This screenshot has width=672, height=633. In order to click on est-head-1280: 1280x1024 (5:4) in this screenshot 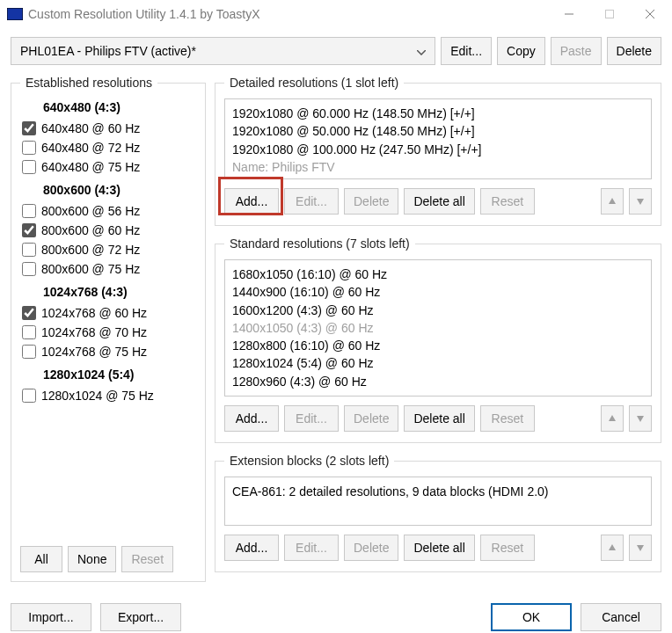, I will do `click(108, 375)`.